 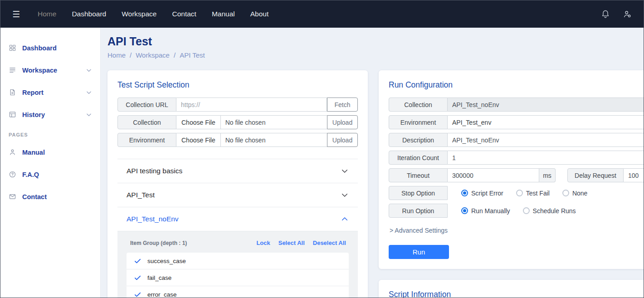 What do you see at coordinates (50, 48) in the screenshot?
I see `sidebar-item-dashboard: Dashboard` at bounding box center [50, 48].